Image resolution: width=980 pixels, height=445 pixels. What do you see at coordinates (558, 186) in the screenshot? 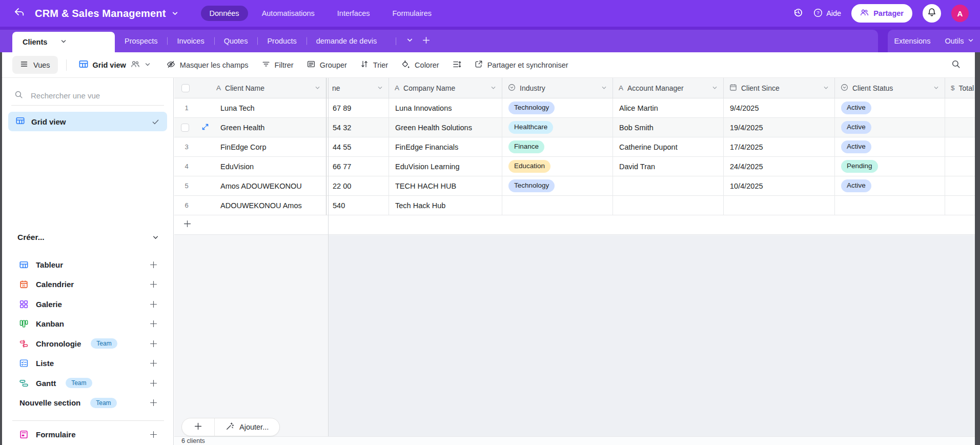
I see `cell-industry: Technology` at bounding box center [558, 186].